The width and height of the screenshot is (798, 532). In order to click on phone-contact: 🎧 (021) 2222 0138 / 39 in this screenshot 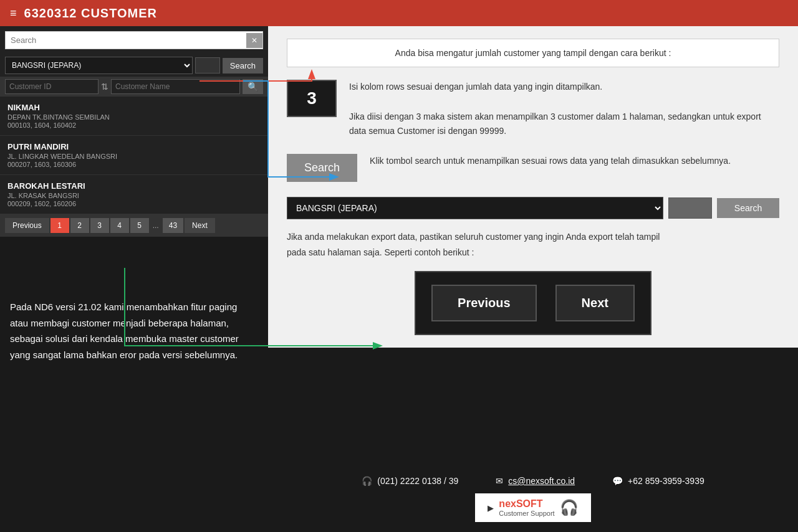, I will do `click(410, 481)`.